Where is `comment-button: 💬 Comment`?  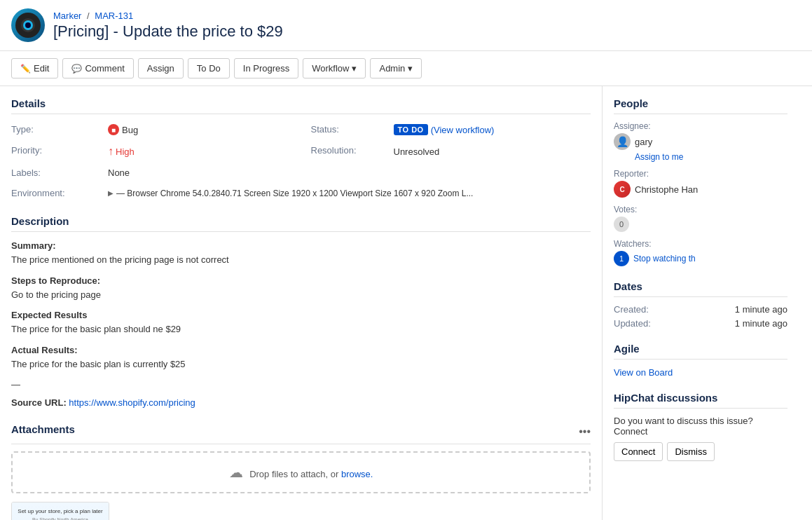 comment-button: 💬 Comment is located at coordinates (98, 69).